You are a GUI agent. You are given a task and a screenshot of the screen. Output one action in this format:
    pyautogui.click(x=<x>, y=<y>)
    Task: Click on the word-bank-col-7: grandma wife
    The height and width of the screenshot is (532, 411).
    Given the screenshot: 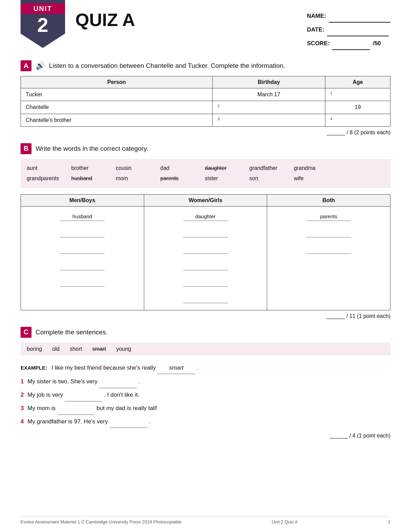 What is the action you would take?
    pyautogui.click(x=316, y=173)
    